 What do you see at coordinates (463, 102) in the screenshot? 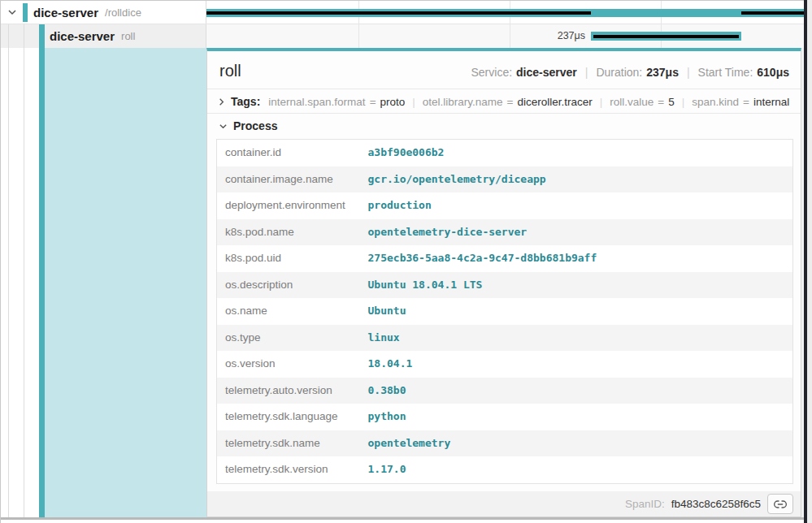
I see `tag-key: otel.library.name` at bounding box center [463, 102].